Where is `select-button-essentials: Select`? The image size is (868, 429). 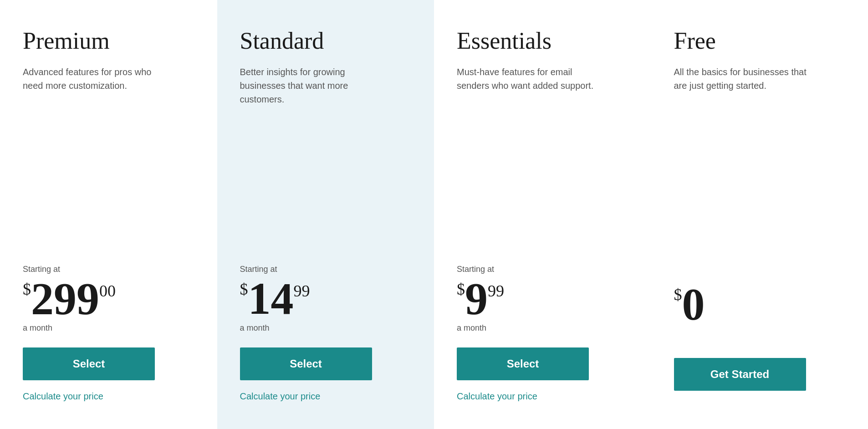 select-button-essentials: Select is located at coordinates (523, 364).